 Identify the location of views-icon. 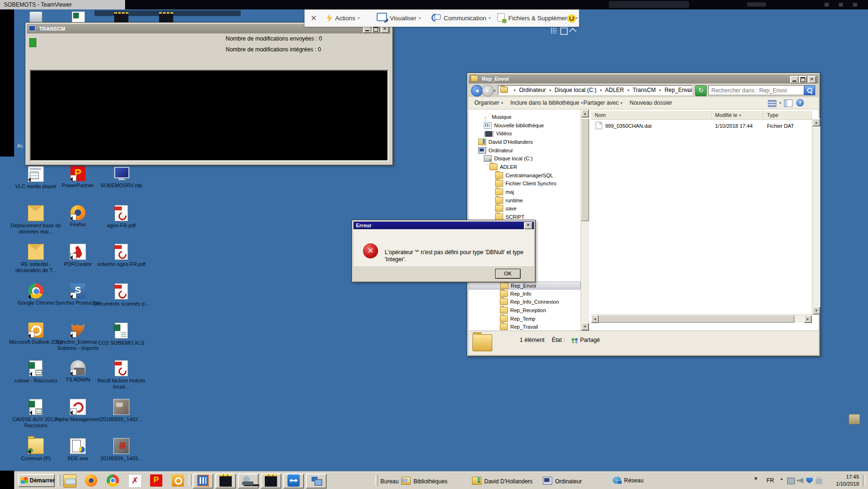
(772, 104).